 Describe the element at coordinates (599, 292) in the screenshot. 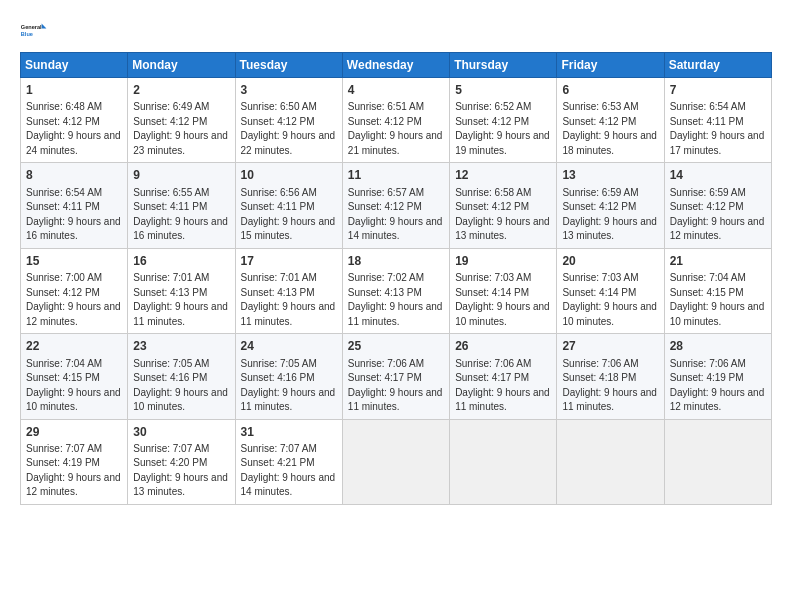

I see `sunset-text: Sunset: 4:14 PM` at that location.